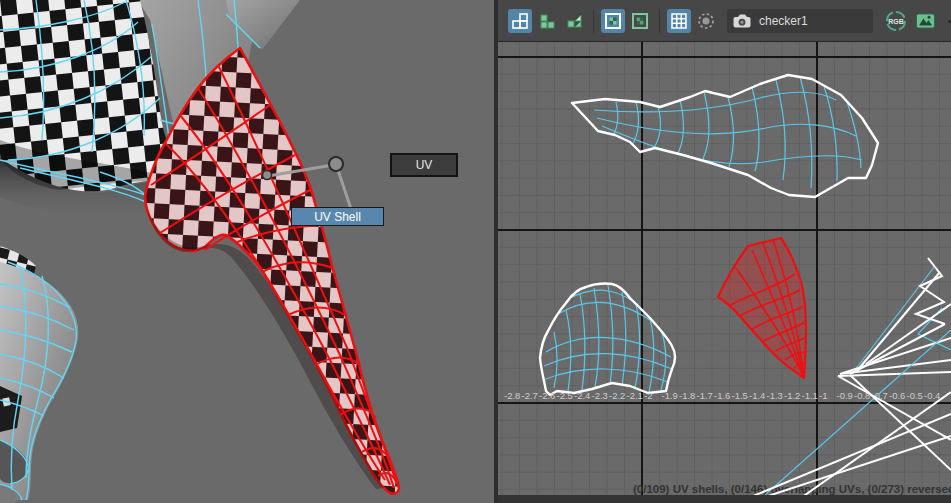 This screenshot has width=951, height=503. What do you see at coordinates (706, 21) in the screenshot?
I see `dim-image-button` at bounding box center [706, 21].